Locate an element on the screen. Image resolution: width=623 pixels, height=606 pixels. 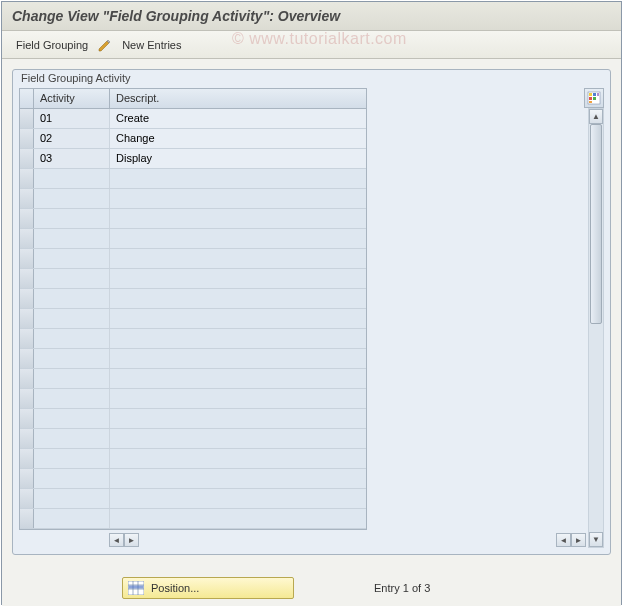
pencil-icon is located at coordinates (105, 45).